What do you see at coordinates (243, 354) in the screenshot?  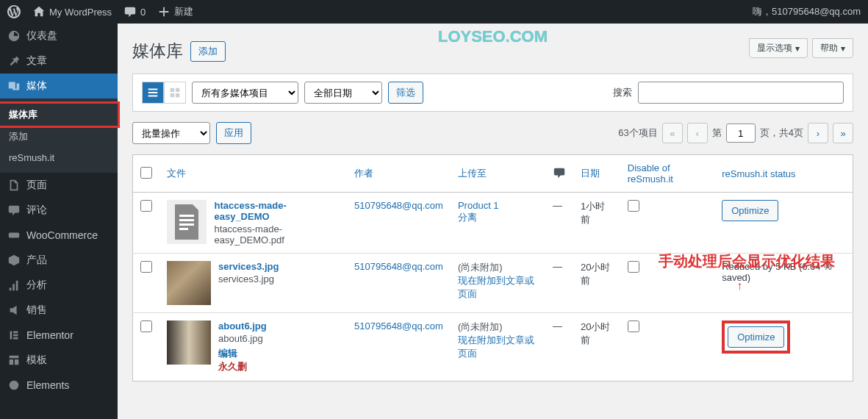 I see `edit-link: 编辑` at bounding box center [243, 354].